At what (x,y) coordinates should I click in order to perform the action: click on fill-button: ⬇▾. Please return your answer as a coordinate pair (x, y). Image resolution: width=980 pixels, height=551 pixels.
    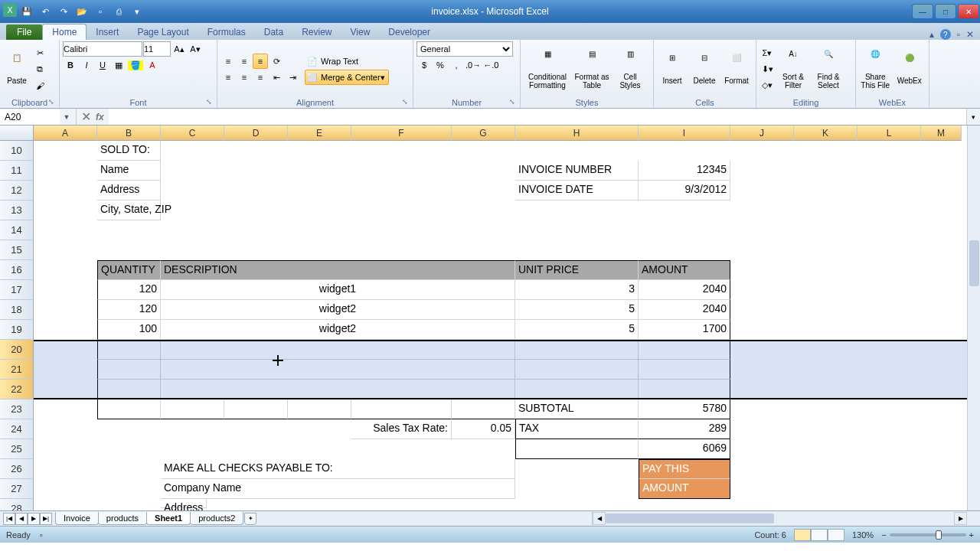
    Looking at the image, I should click on (767, 70).